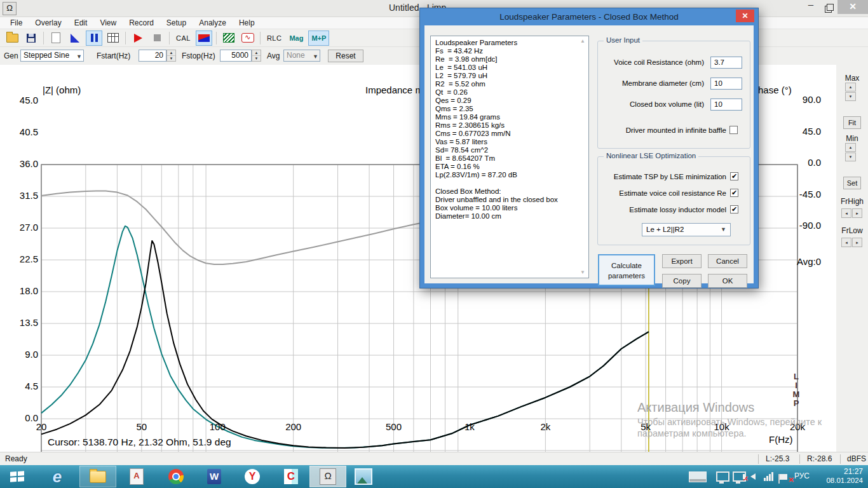 Image resolution: width=868 pixels, height=488 pixels. What do you see at coordinates (394, 427) in the screenshot?
I see `f-tick-label: 500` at bounding box center [394, 427].